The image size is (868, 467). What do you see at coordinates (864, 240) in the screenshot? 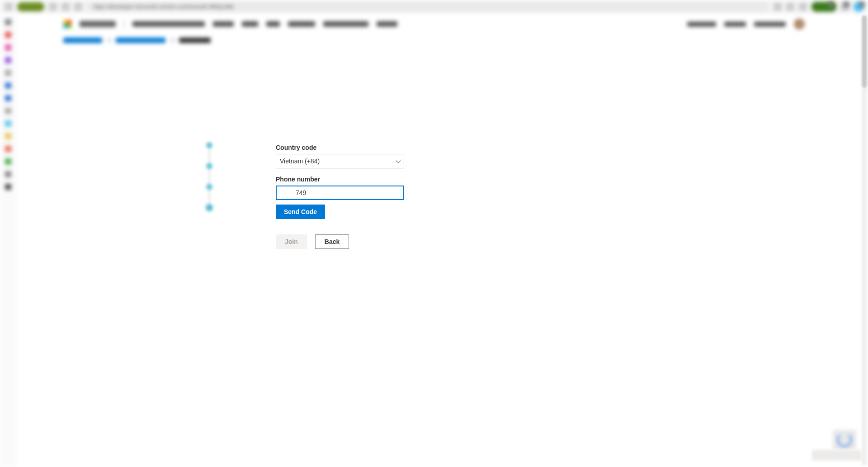
I see `page-scrollbar` at bounding box center [864, 240].